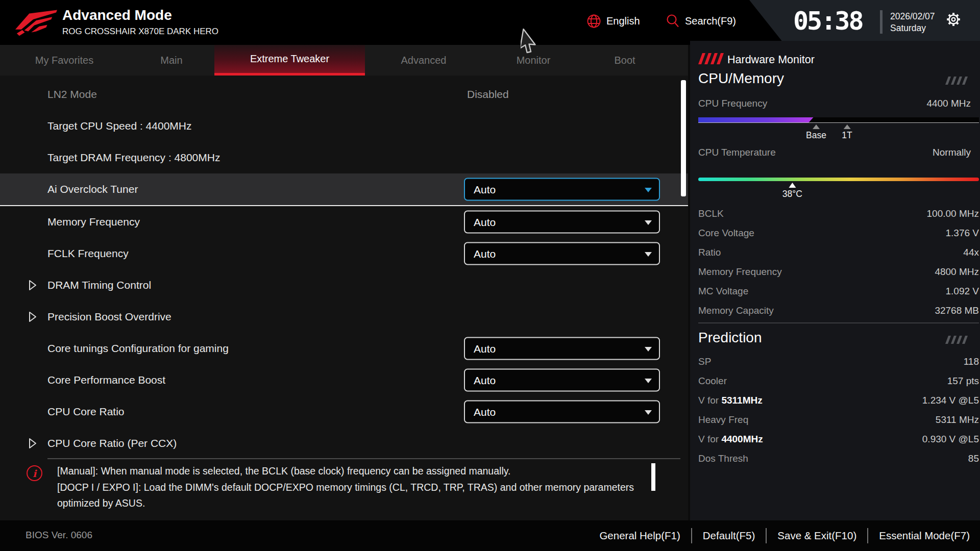 Image resolution: width=980 pixels, height=551 pixels. What do you see at coordinates (562, 222) in the screenshot?
I see `memory-frequency-dropdown: Auto` at bounding box center [562, 222].